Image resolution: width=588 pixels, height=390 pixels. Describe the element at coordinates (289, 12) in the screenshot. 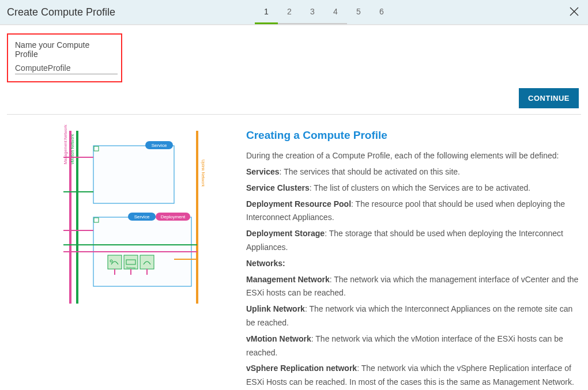

I see `wizard-step-2: 2` at that location.